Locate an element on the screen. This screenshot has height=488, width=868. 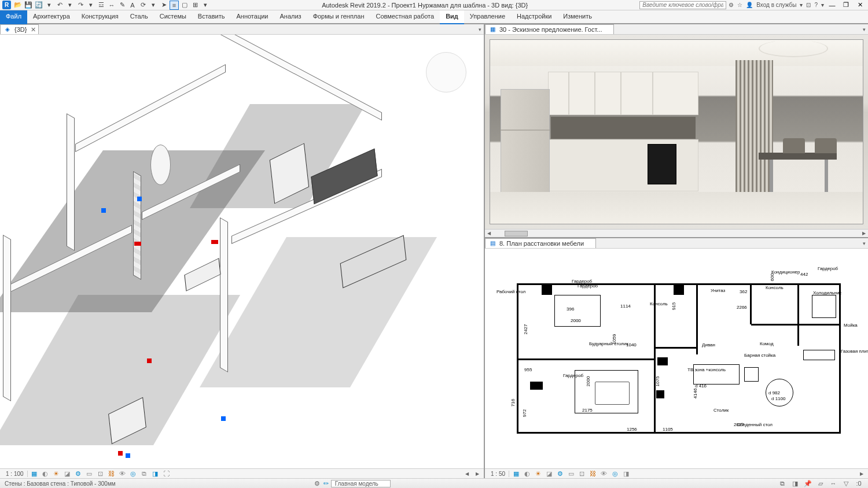
tab-view: Вид is located at coordinates (452, 17).